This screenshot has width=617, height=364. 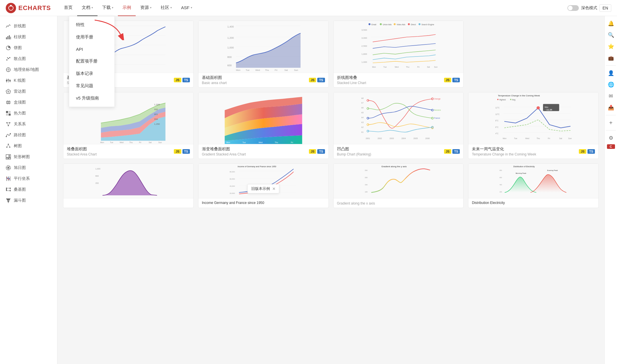 I want to click on badge-js-smoothed: JS, so click(x=177, y=80).